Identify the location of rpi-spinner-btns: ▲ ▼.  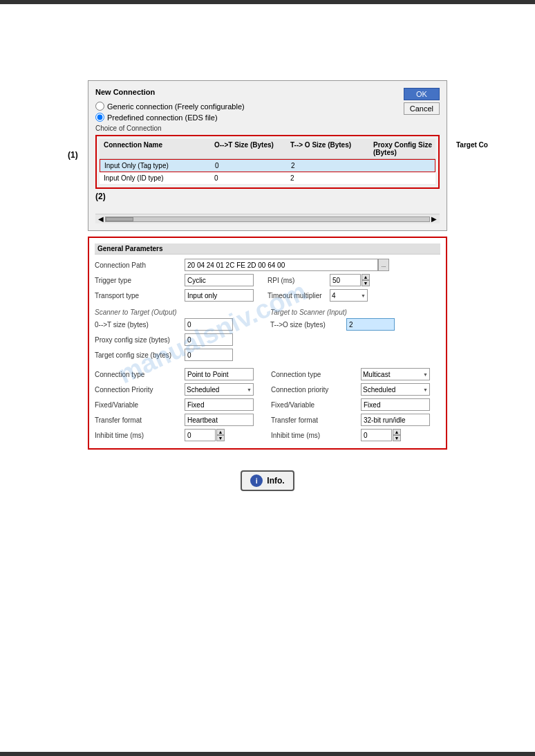
(366, 280).